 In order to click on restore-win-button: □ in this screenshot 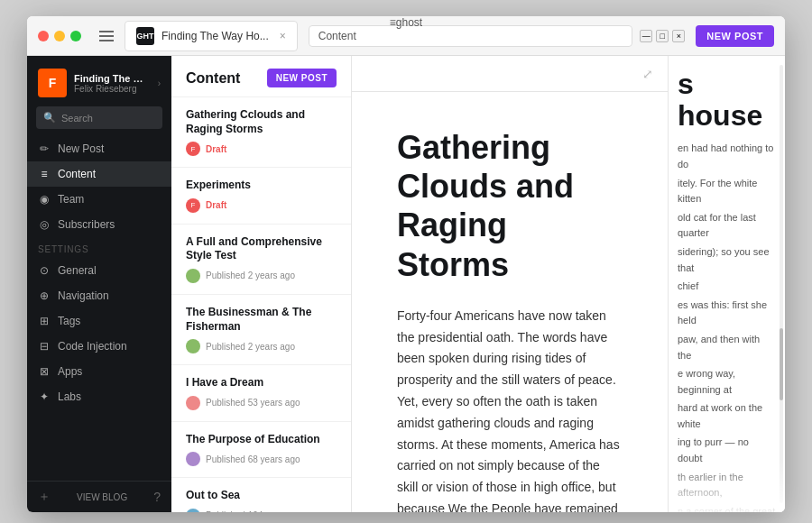, I will do `click(662, 36)`.